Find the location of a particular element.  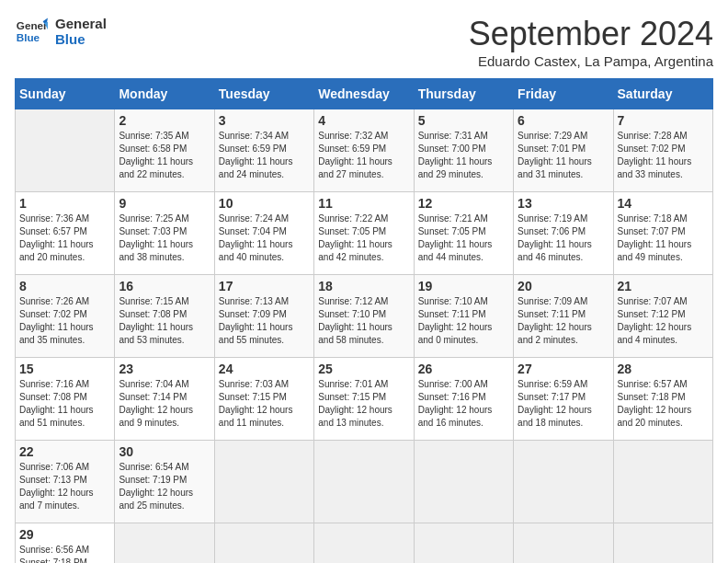

day-info: Sunrise: 7:29 AMSunset: 7:01 PMDaylight:… is located at coordinates (563, 155).